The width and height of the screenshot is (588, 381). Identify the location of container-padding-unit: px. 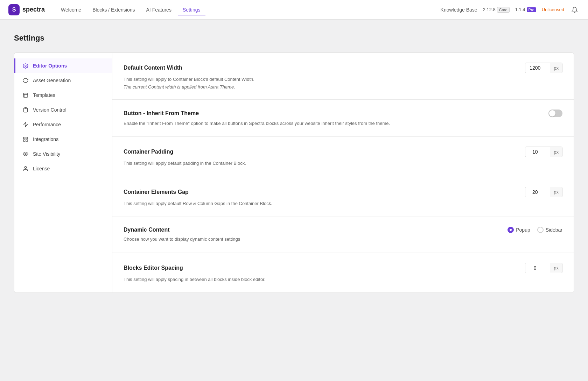
(556, 152).